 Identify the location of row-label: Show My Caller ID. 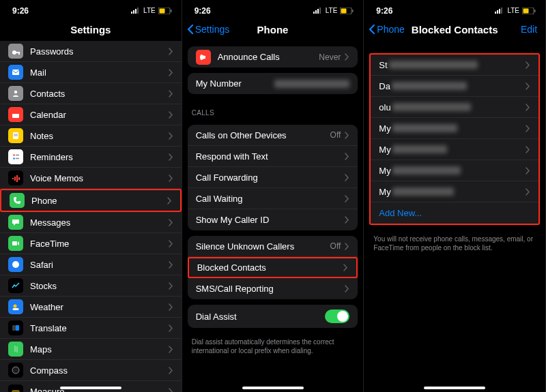
(270, 220).